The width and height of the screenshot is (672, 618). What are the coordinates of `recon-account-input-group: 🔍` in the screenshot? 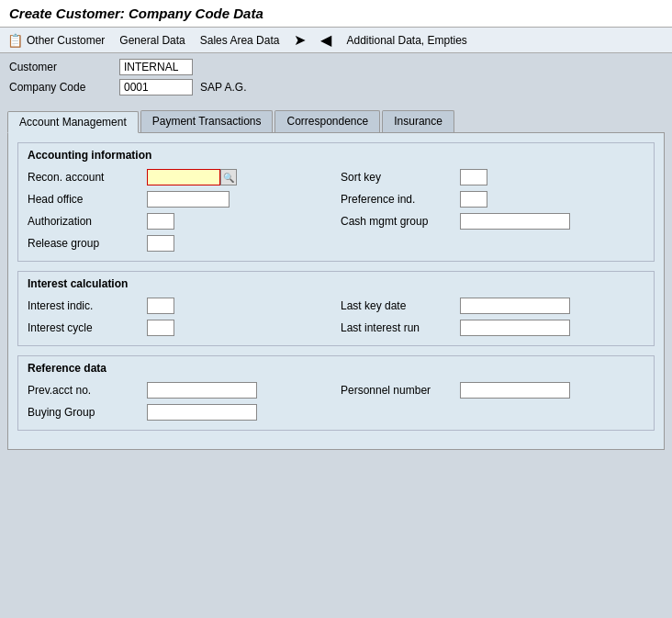 It's located at (192, 177).